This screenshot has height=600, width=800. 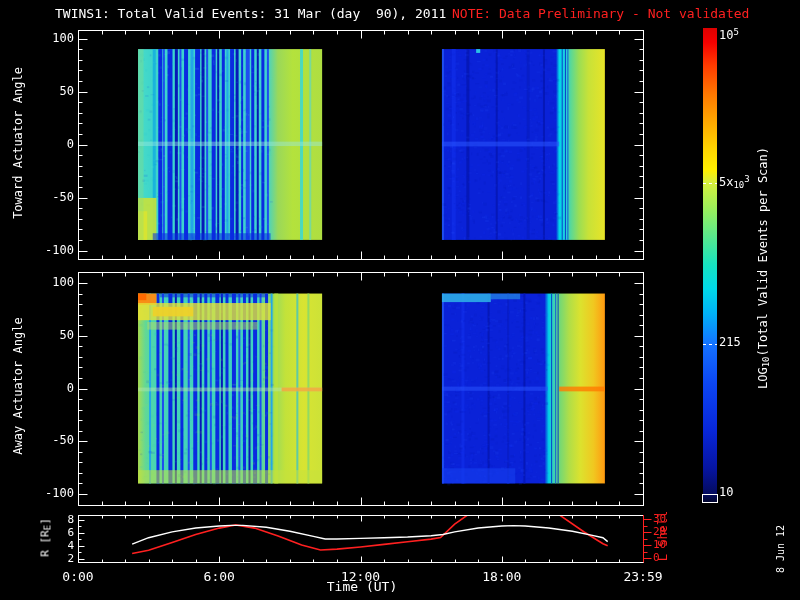 What do you see at coordinates (60, 520) in the screenshot?
I see `r-tick-label: 8` at bounding box center [60, 520].